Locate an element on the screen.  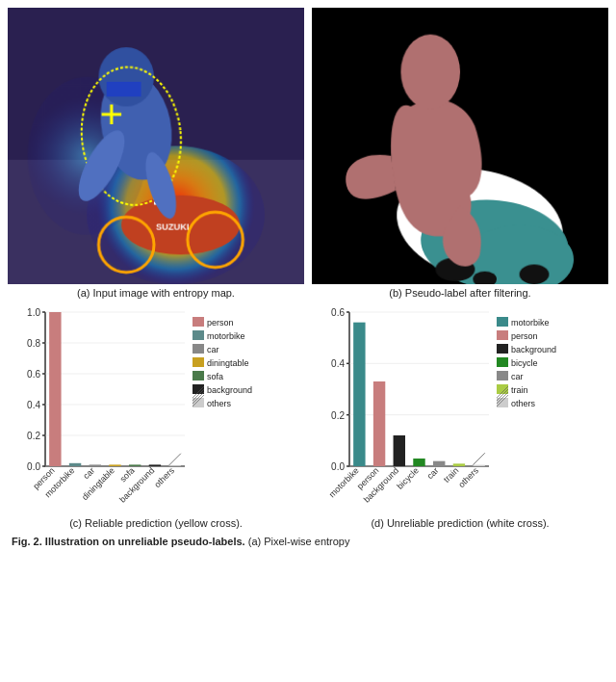
caption-b: (b) Pseudo-label after filtering. is located at coordinates (460, 293).